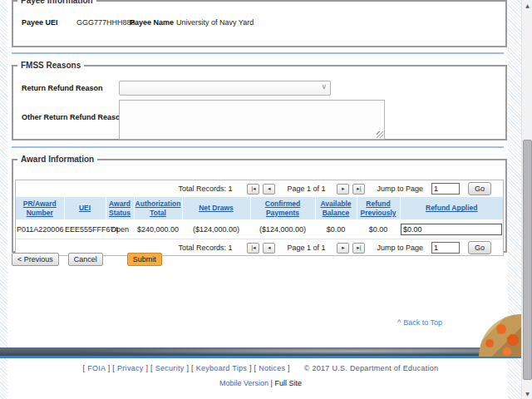 The image size is (532, 399). What do you see at coordinates (40, 208) in the screenshot?
I see `sort-header-pr-award-number: PR/Award Number` at bounding box center [40, 208].